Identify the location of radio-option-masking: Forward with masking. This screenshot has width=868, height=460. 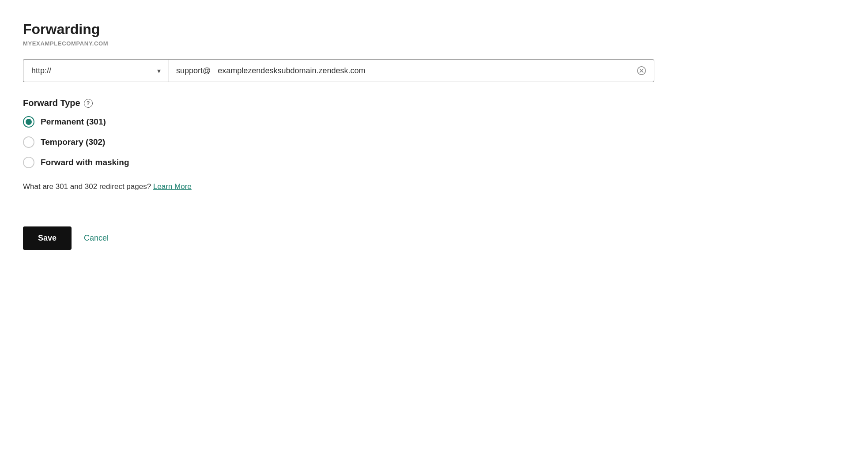
(434, 162).